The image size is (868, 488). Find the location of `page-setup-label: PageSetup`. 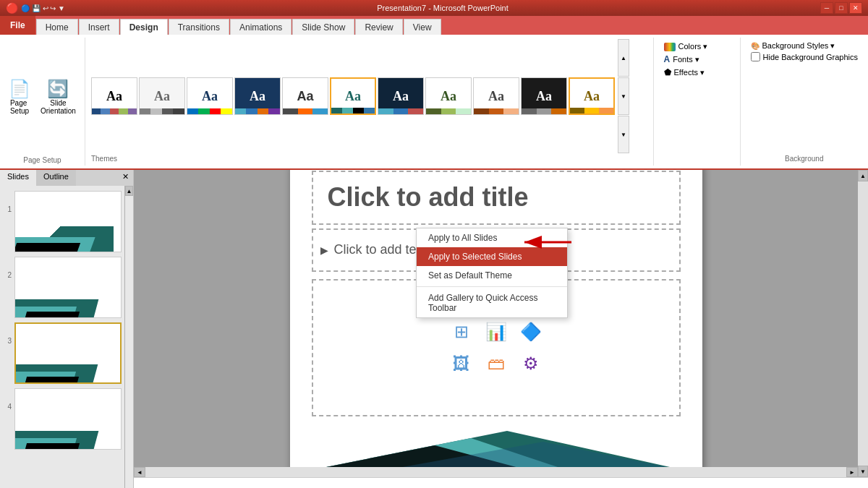

page-setup-label: PageSetup is located at coordinates (20, 107).